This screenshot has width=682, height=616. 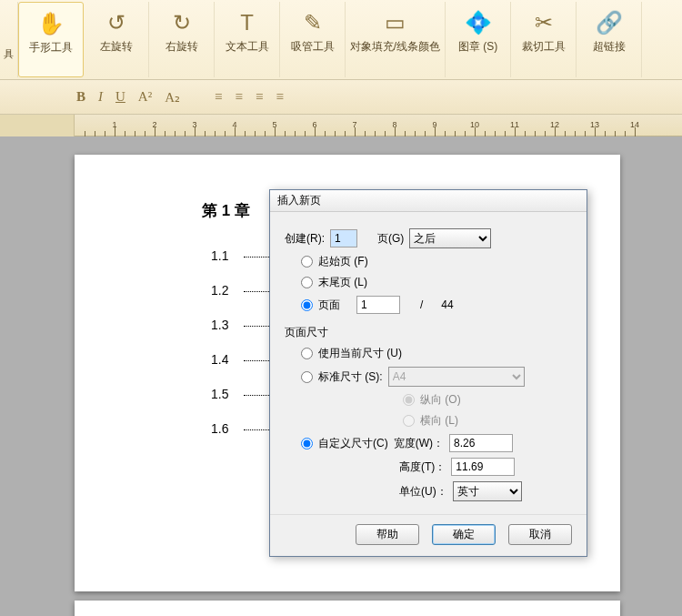 I want to click on toc-number: 1.2, so click(x=227, y=290).